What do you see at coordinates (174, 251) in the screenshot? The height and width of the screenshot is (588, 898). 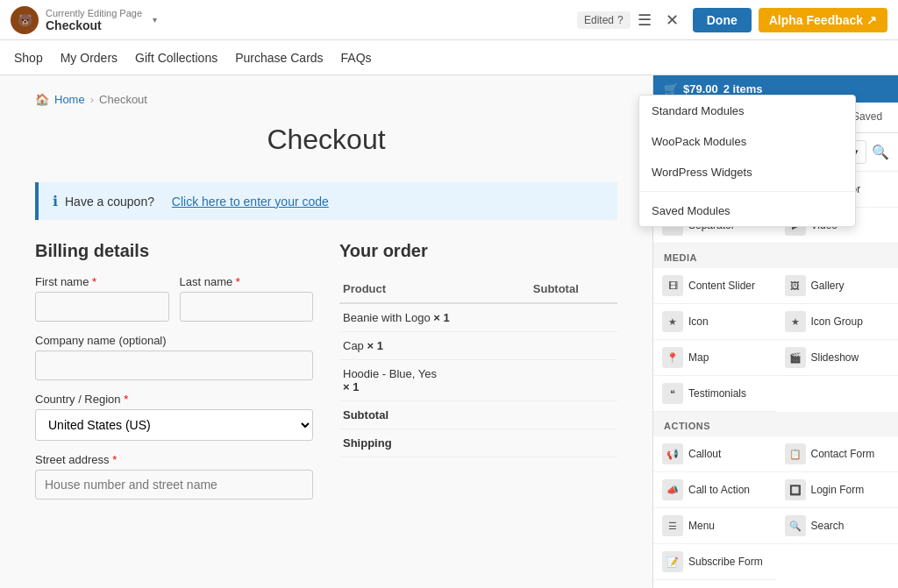 I see `billing-title: Billing details` at bounding box center [174, 251].